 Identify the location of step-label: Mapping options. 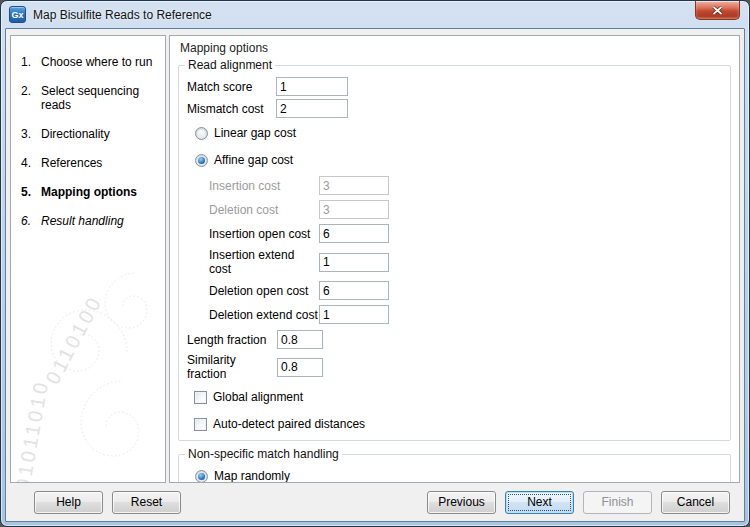
(89, 192).